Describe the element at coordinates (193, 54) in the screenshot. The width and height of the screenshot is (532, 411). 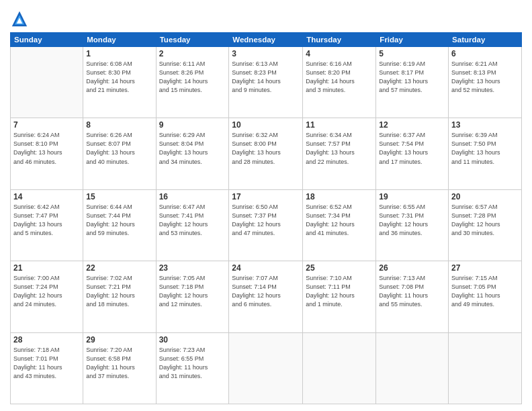
I see `day-number: 2` at that location.